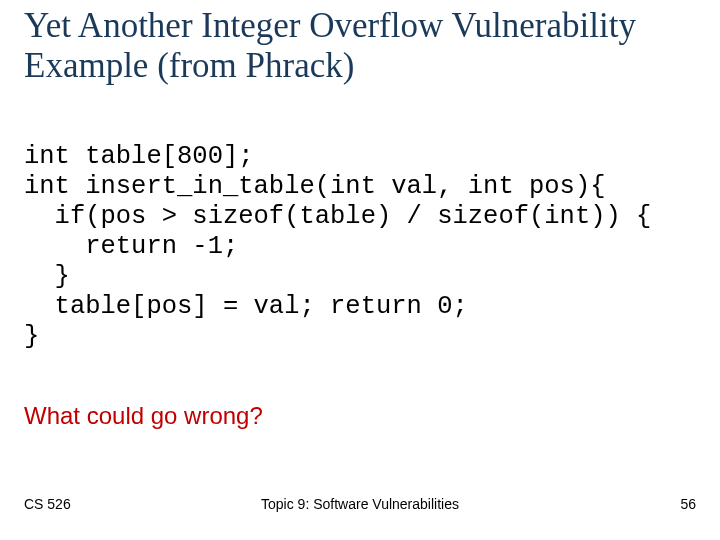  I want to click on question-text: What could go wrong?, so click(144, 416).